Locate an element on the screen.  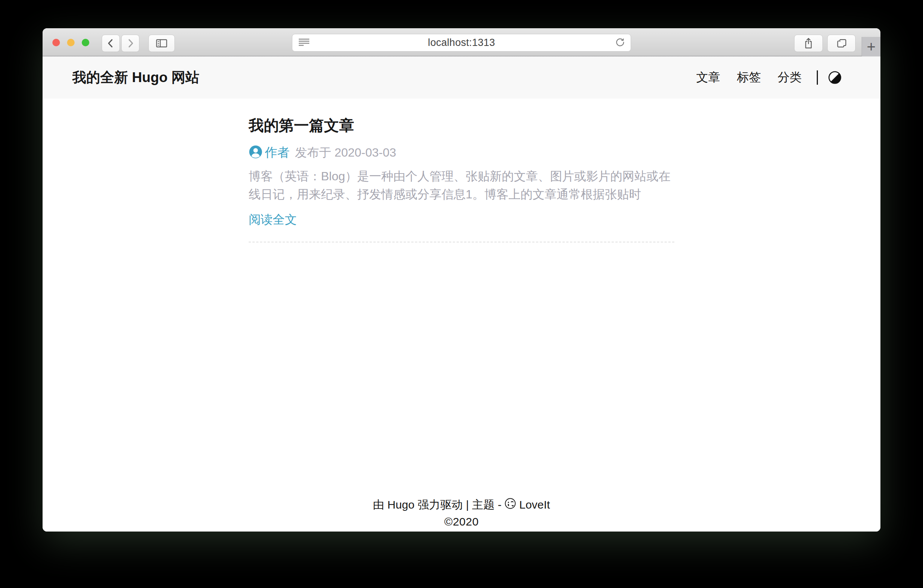
share-icon is located at coordinates (808, 43).